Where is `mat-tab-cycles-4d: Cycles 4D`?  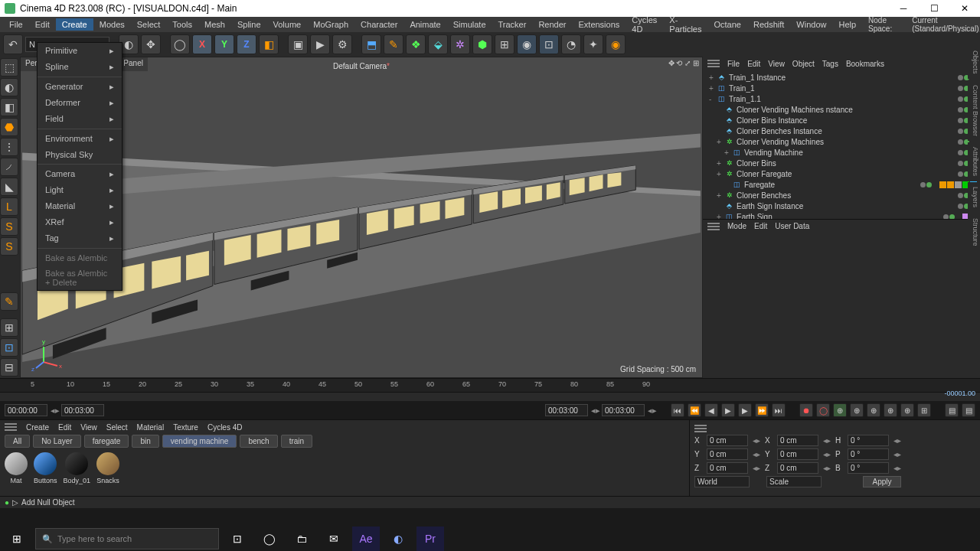 mat-tab-cycles-4d: Cycles 4D is located at coordinates (225, 427).